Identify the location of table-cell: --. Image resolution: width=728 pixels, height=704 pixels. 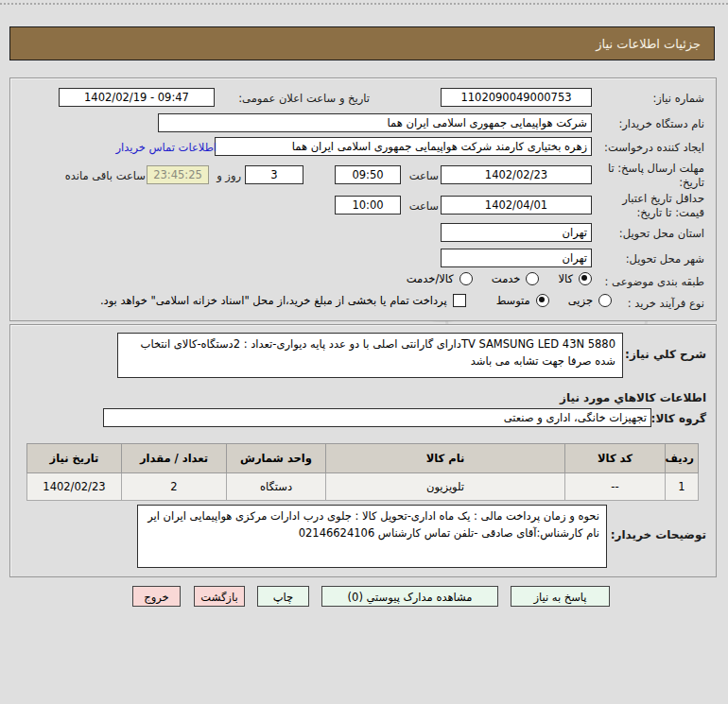
(615, 488).